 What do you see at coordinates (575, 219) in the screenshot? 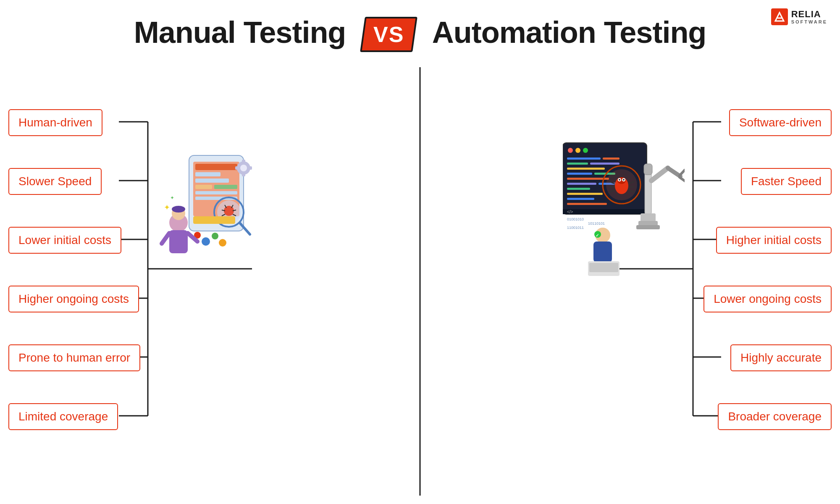
I see `svg-text: 01001010` at bounding box center [575, 219].